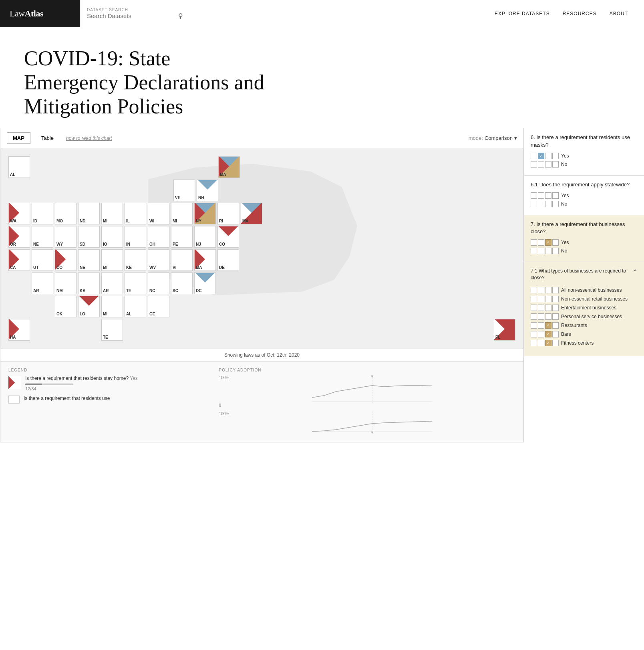 This screenshot has height=650, width=644. I want to click on state-OH: OH, so click(159, 237).